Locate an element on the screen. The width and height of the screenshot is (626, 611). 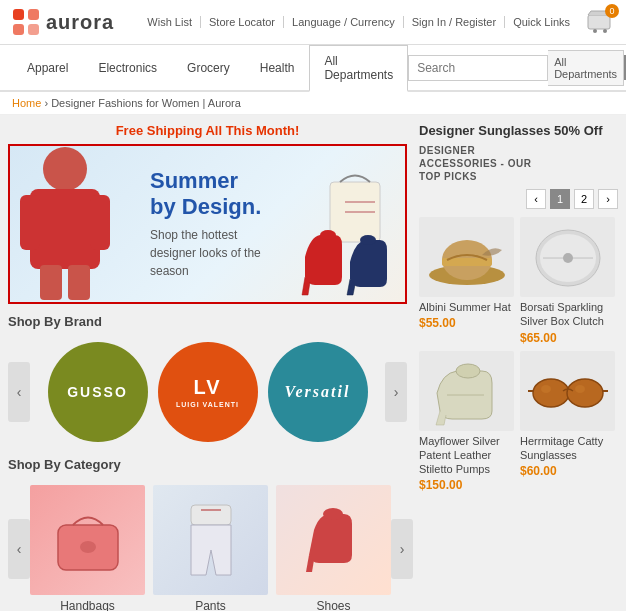
search-input is located at coordinates (478, 68).